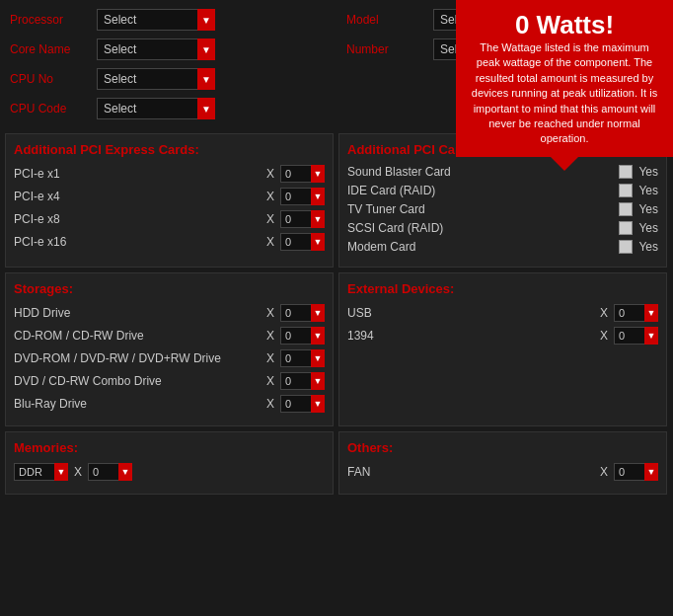 The image size is (673, 616). Describe the element at coordinates (471, 472) in the screenshot. I see `item-name: FAN` at that location.